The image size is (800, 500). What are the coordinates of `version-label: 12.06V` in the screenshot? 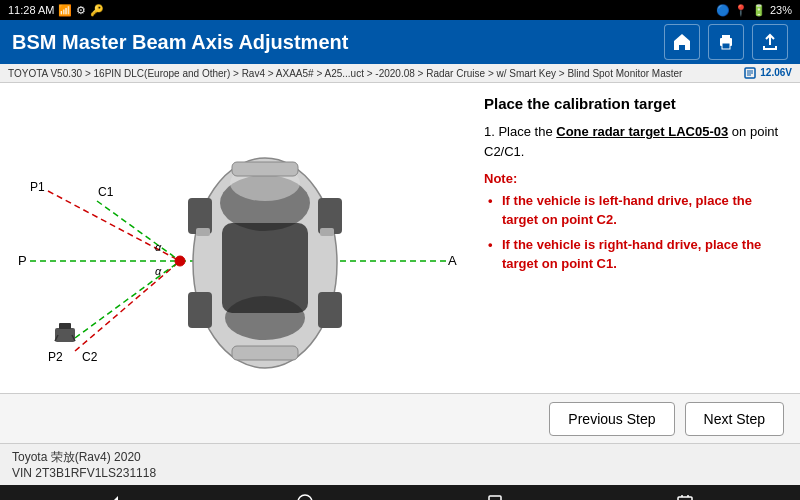 It's located at (768, 73).